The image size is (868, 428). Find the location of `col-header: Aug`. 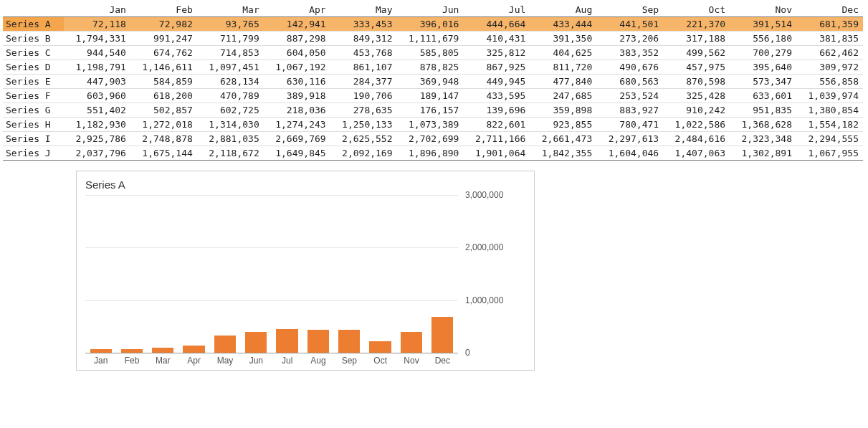

col-header: Aug is located at coordinates (563, 10).